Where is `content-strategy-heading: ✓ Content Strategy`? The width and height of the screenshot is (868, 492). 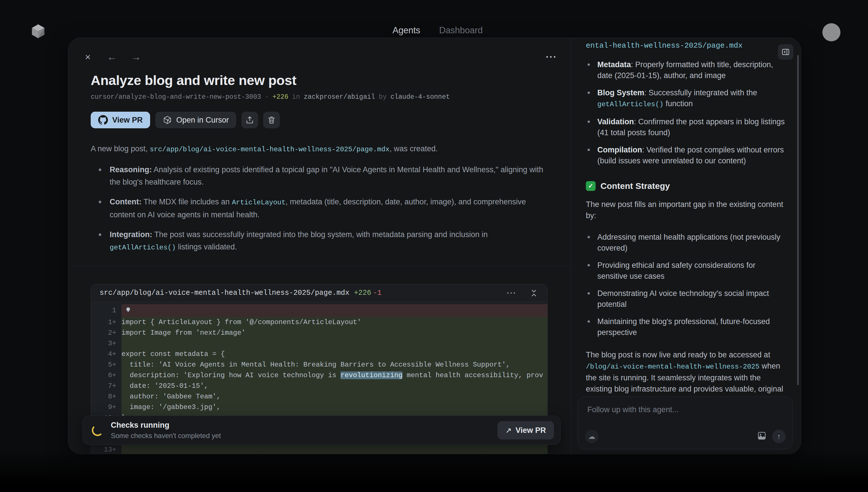 content-strategy-heading: ✓ Content Strategy is located at coordinates (685, 186).